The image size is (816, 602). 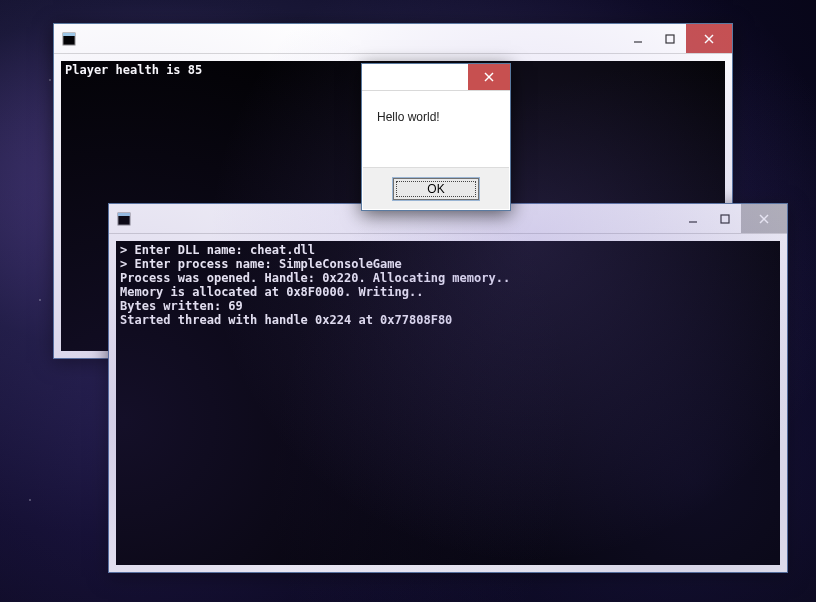 What do you see at coordinates (436, 189) in the screenshot?
I see `ok-button: OK` at bounding box center [436, 189].